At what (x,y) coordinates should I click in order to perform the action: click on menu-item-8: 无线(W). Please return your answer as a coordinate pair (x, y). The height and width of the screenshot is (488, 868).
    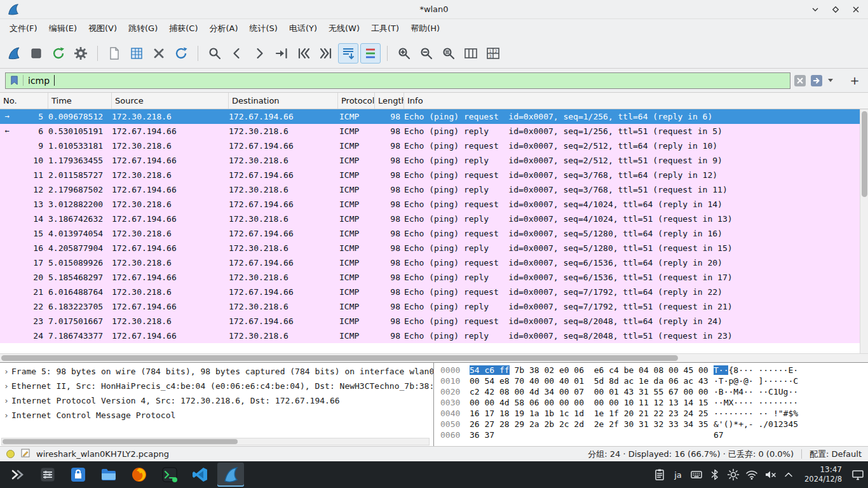
    Looking at the image, I should click on (344, 29).